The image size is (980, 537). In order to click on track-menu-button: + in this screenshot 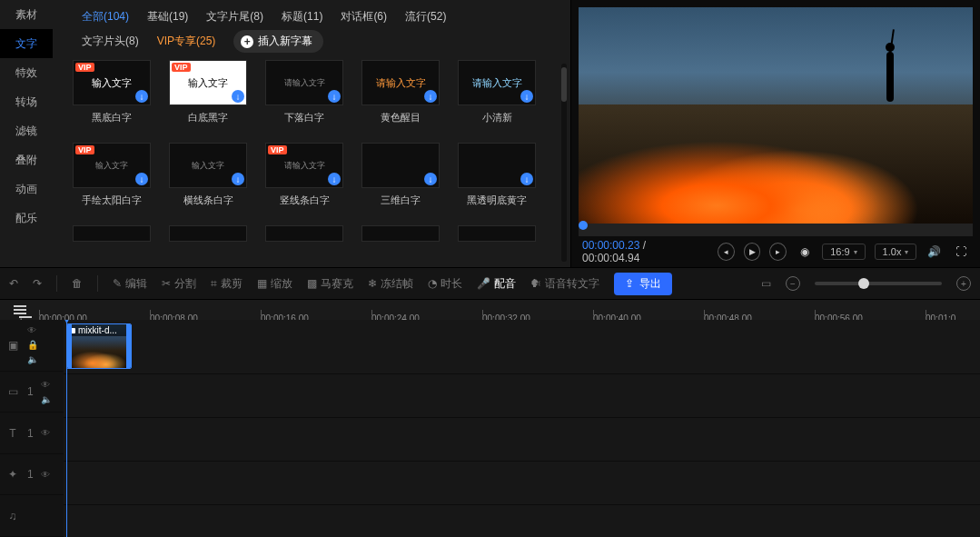, I will do `click(20, 310)`.